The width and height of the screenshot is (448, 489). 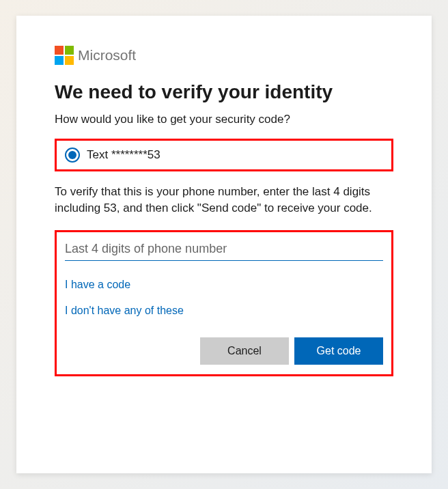 I want to click on radio-option-label: Text ********53, so click(x=124, y=155).